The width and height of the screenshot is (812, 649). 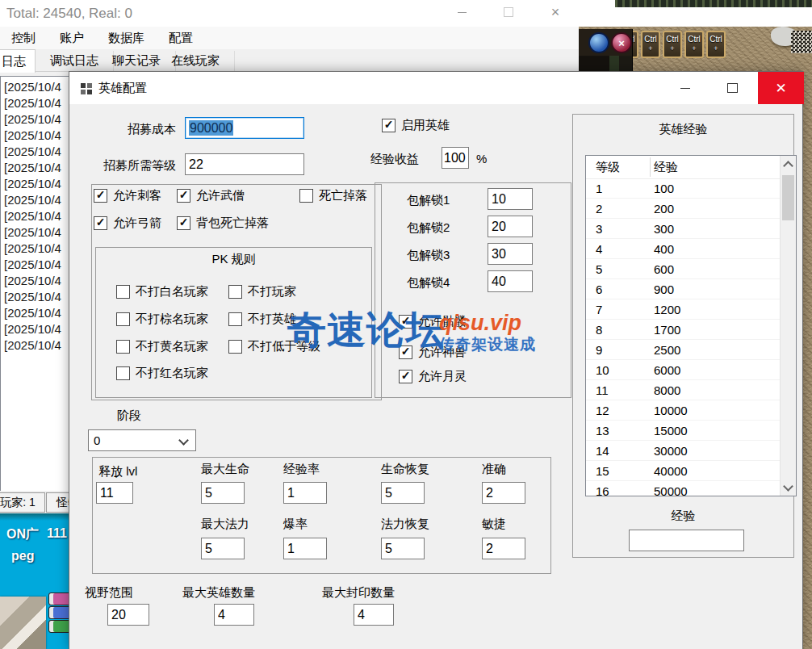 What do you see at coordinates (128, 195) in the screenshot?
I see `checkbox-allow-assassin: 允许刺客` at bounding box center [128, 195].